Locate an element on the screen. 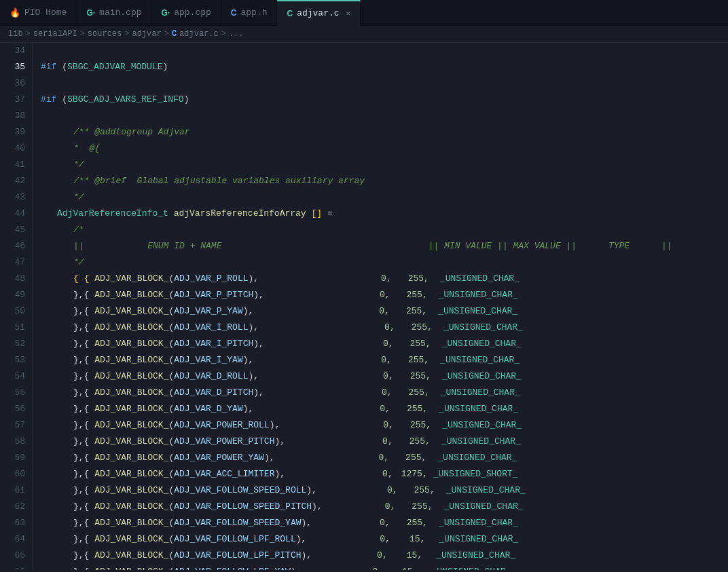  code-line-63: },{ ADJ_VAR_BLOCK_(ADJ_VAR_FOLLOW_SPEED_… is located at coordinates (384, 523).